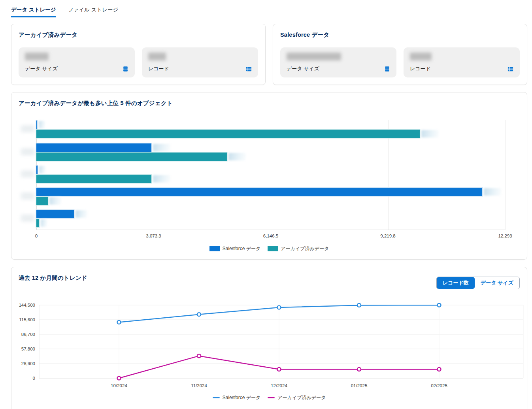  What do you see at coordinates (400, 55) in the screenshot?
I see `salesforce-data-card: Salesforce データ データ サイズ レコード` at bounding box center [400, 55].